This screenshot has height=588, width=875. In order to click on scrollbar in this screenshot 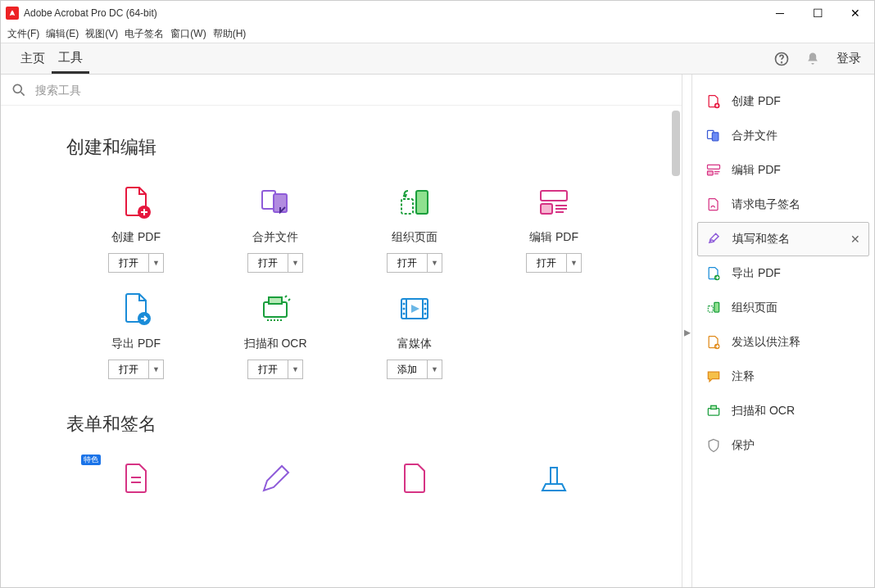, I will do `click(676, 143)`.